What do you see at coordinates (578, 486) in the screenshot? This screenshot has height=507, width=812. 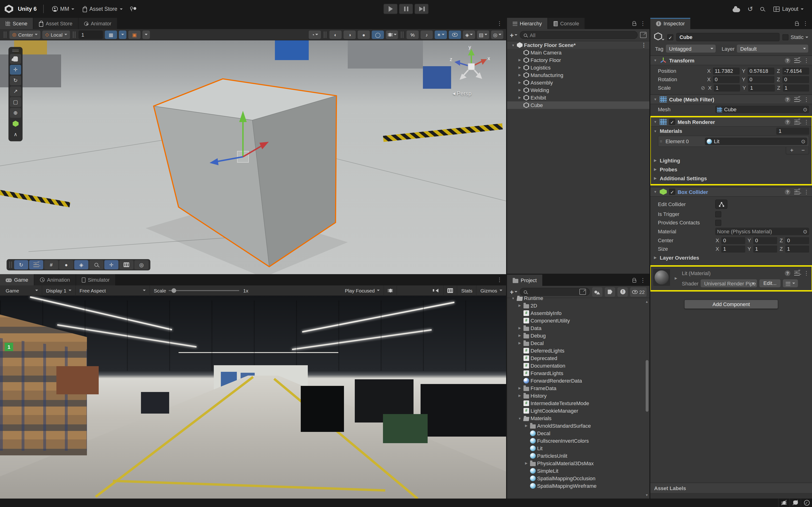 I see `project-row: SpatialMappingWireframe` at bounding box center [578, 486].